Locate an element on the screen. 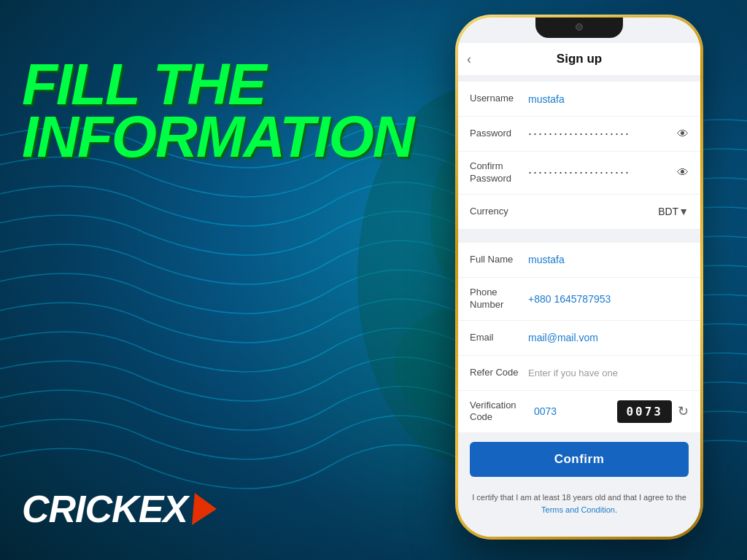 This screenshot has height=560, width=747. left-content: FILL THE INFORMATION is located at coordinates (175, 111).